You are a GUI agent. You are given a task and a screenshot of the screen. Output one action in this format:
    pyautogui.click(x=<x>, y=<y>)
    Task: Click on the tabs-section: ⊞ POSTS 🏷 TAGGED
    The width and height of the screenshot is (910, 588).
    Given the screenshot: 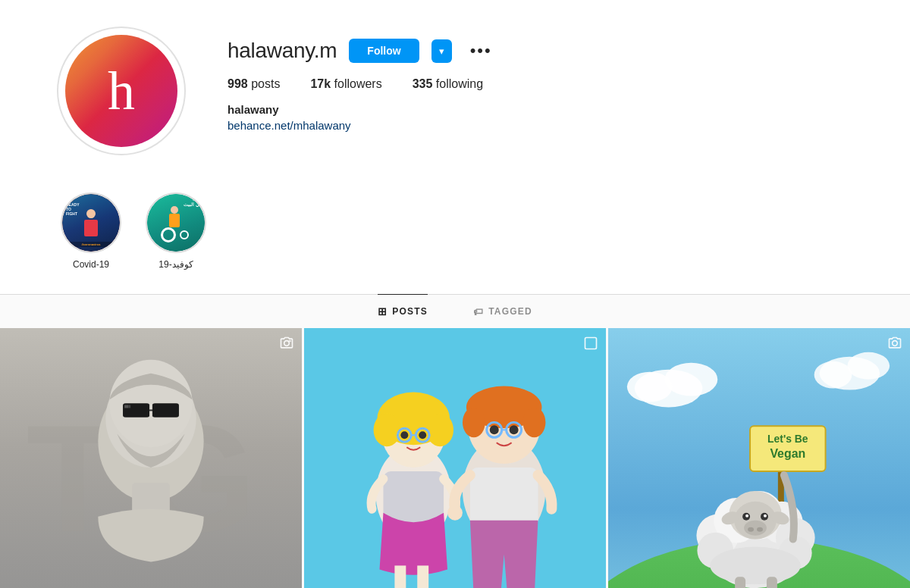 What is the action you would take?
    pyautogui.click(x=455, y=311)
    